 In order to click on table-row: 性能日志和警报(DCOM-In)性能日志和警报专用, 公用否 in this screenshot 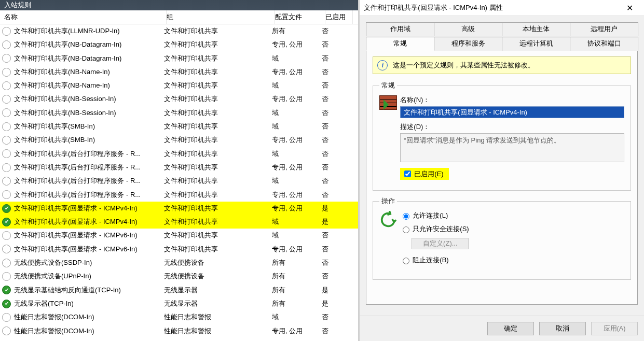, I will do `click(179, 331)`.